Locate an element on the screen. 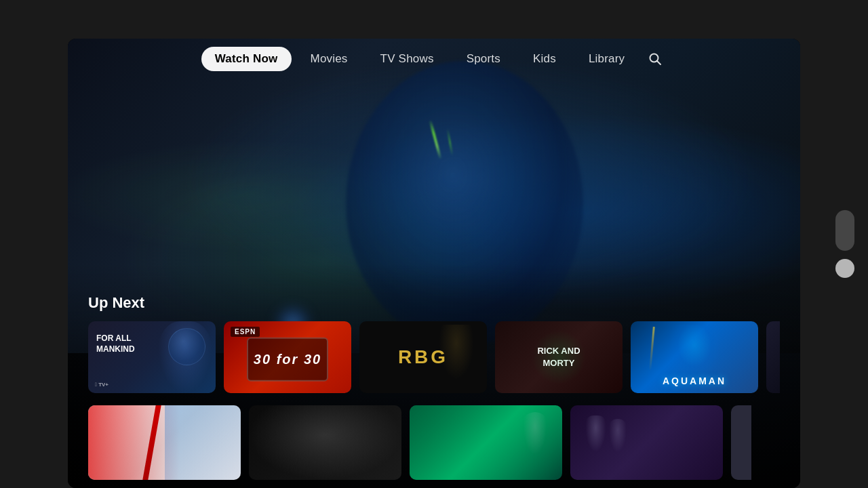  bottom-card-partial is located at coordinates (741, 443).